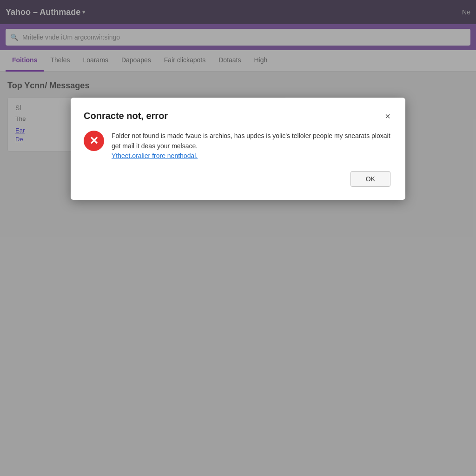 This screenshot has height=476, width=476. Describe the element at coordinates (94, 141) in the screenshot. I see `error-icon: ✕` at that location.